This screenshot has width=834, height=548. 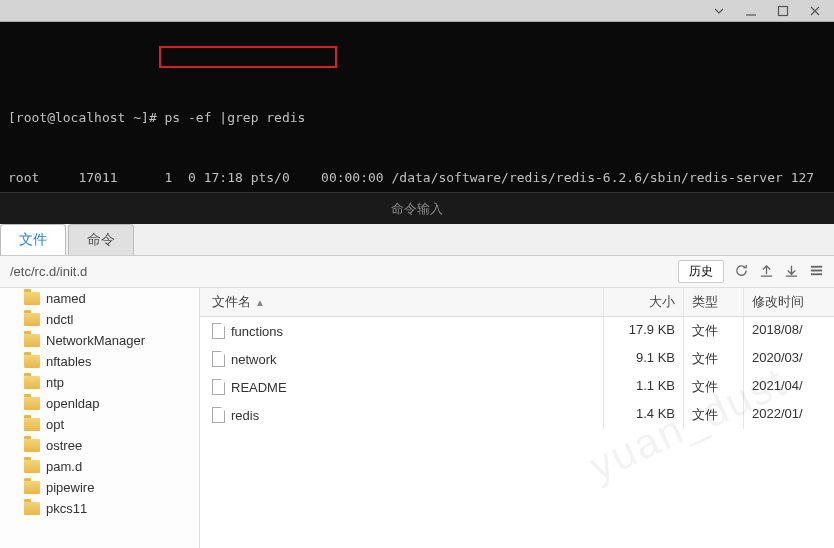 What do you see at coordinates (517, 359) in the screenshot?
I see `list-item: network 9.1 KB 文件 2020/03/` at bounding box center [517, 359].